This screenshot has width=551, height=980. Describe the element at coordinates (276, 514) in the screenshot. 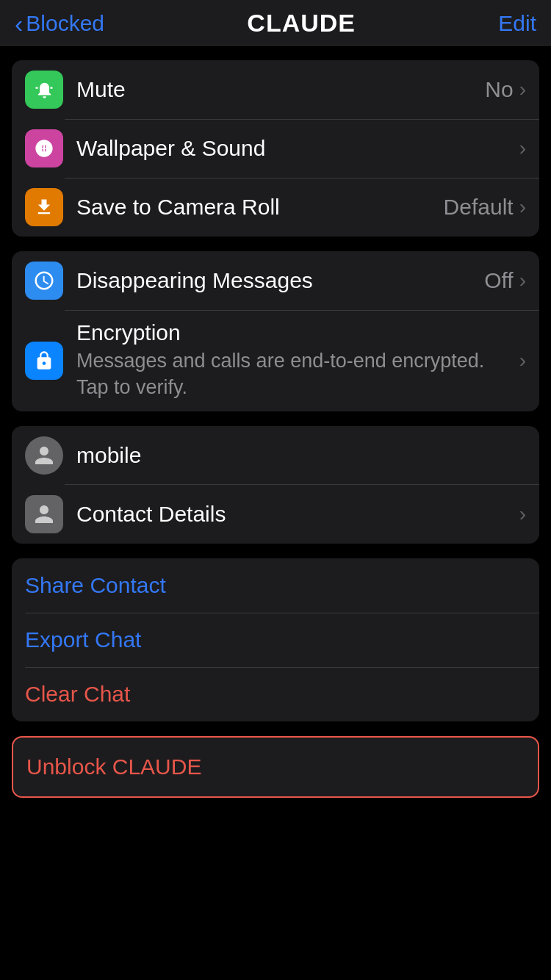

I see `contact-details-row: Contact Details ›` at that location.